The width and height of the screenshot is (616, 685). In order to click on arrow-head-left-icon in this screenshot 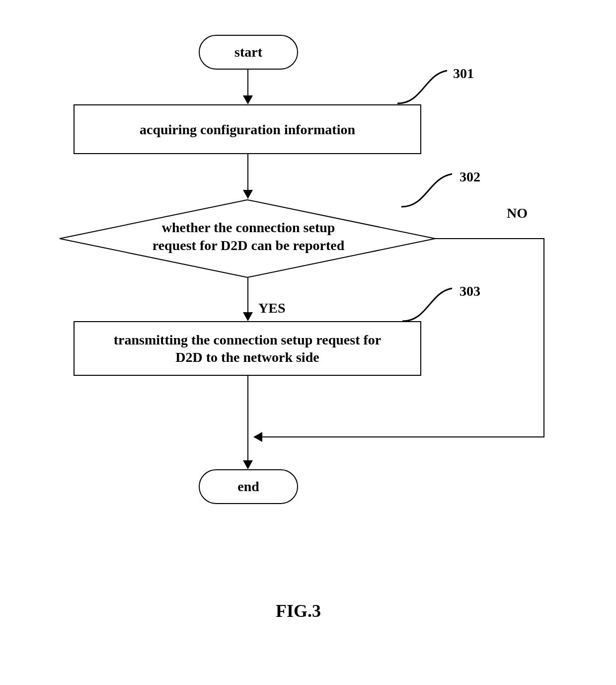, I will do `click(258, 437)`.